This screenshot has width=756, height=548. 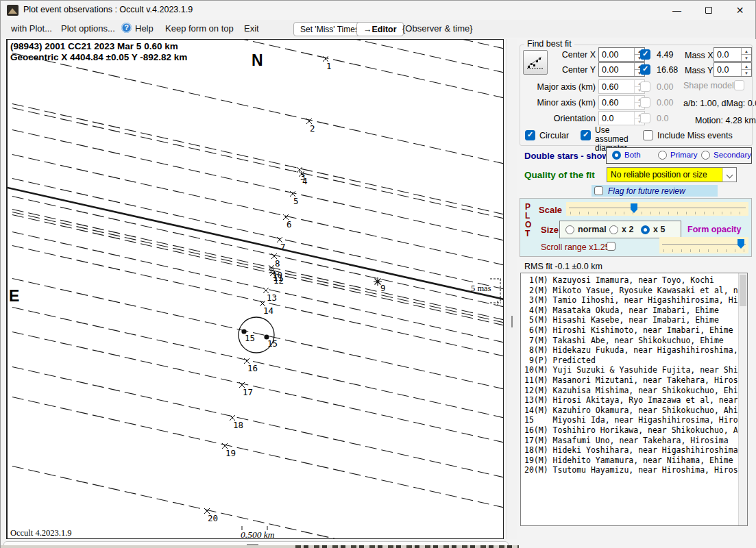 What do you see at coordinates (677, 10) in the screenshot?
I see `minimize-button: —` at bounding box center [677, 10].